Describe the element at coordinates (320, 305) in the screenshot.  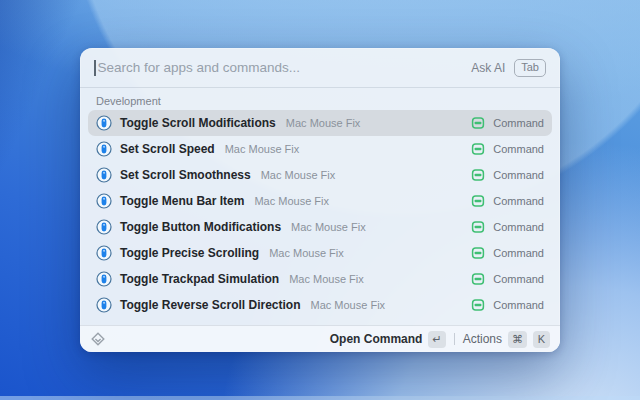
I see `list-item: Toggle Reverse Scroll DirectionMac Mouse…` at that location.